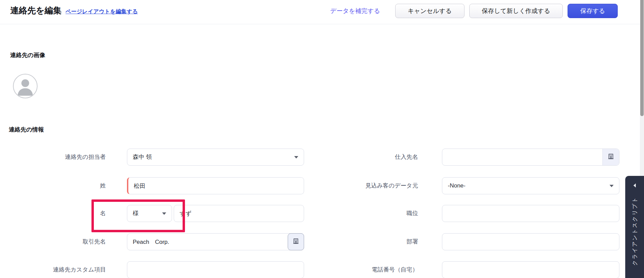  I want to click on client-script-tab-label: クライアントスクリプト, so click(635, 231).